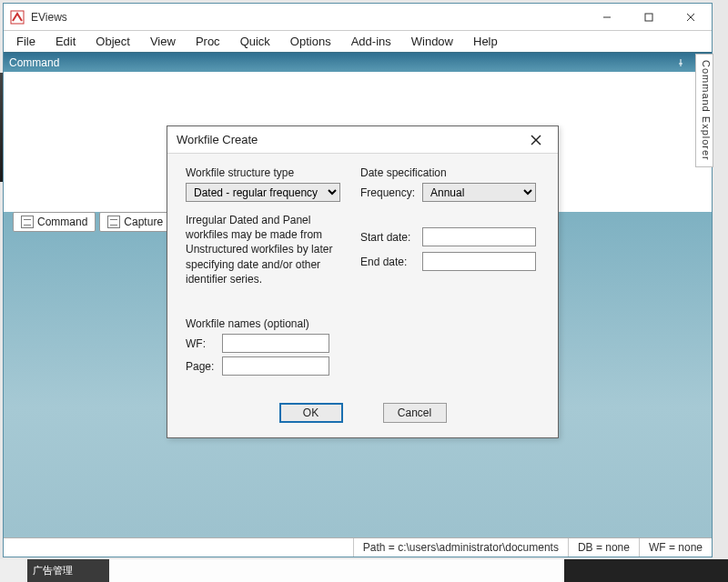 Image resolution: width=728 pixels, height=582 pixels. Describe the element at coordinates (432, 42) in the screenshot. I see `menu-window: Window` at that location.